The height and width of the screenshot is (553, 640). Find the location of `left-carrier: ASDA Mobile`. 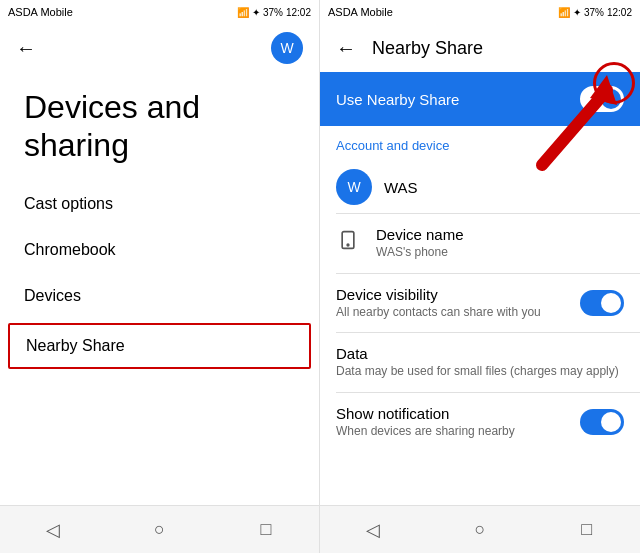

left-carrier: ASDA Mobile is located at coordinates (40, 12).